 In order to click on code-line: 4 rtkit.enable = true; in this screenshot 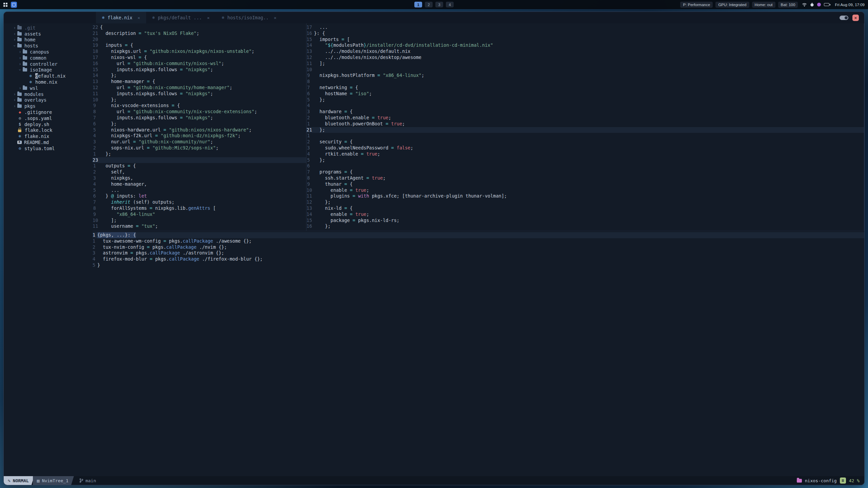, I will do `click(585, 154)`.